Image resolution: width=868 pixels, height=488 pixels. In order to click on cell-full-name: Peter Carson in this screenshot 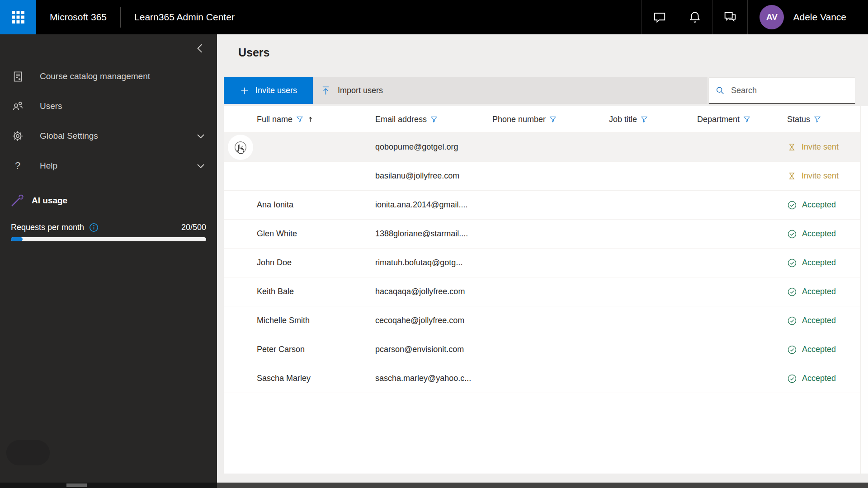, I will do `click(316, 350)`.